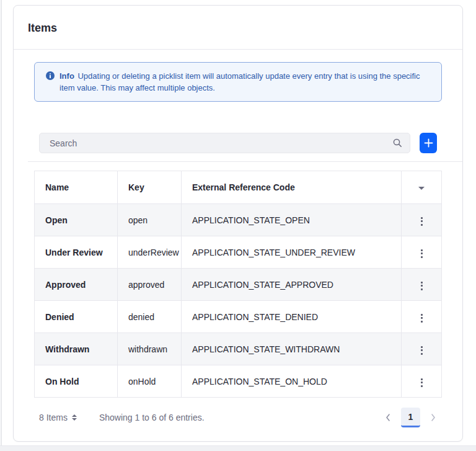  I want to click on alert-label: Info, so click(67, 76).